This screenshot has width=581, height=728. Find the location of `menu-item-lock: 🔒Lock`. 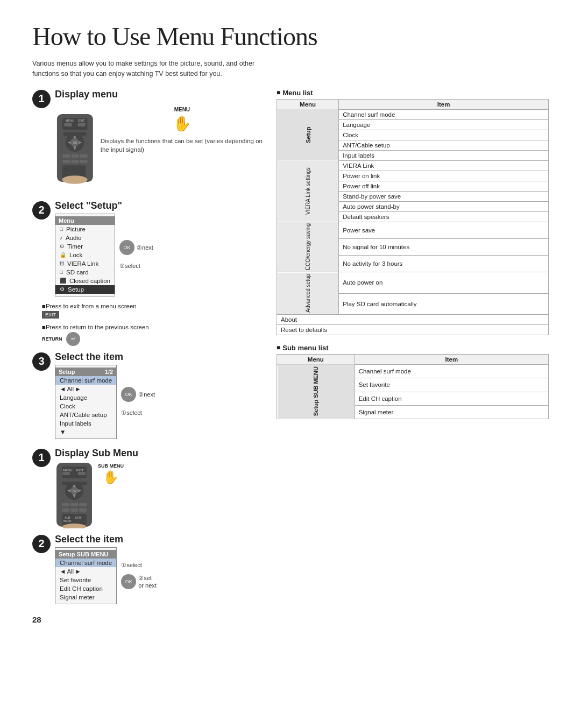

menu-item-lock: 🔒Lock is located at coordinates (85, 255).